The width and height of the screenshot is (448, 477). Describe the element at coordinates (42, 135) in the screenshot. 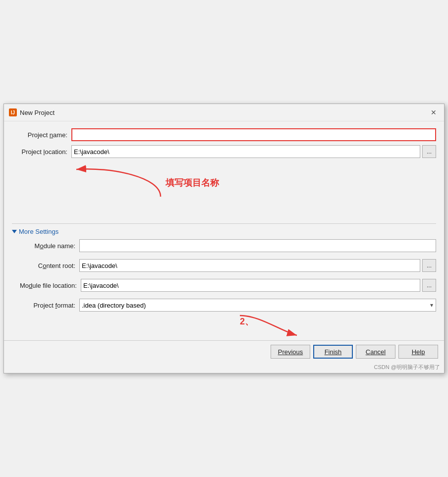

I see `project-name-label: Project name:` at that location.